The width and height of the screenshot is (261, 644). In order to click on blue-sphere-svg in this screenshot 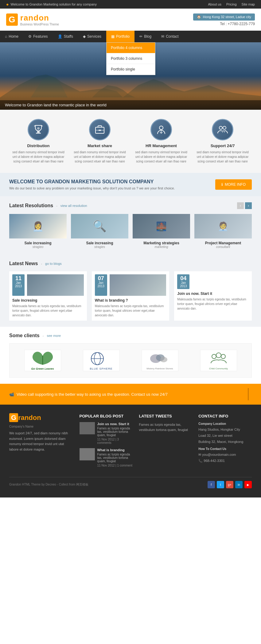, I will do `click(97, 359)`.